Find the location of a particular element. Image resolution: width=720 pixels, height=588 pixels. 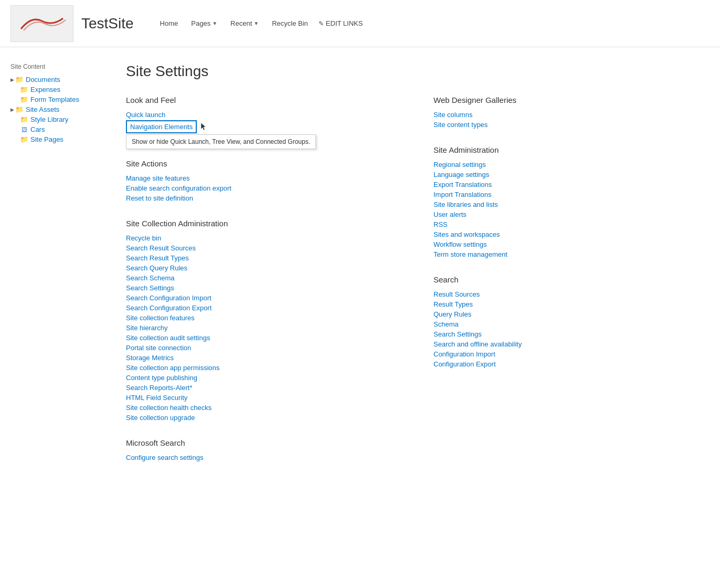

sidebar-item-style-library: 📁 Style Library is located at coordinates (57, 120).